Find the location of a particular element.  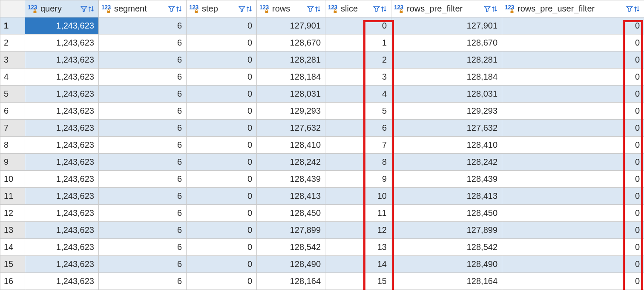

column-header-rows-pre-user-filter: 123 rows_pre_user_filter is located at coordinates (573, 9).